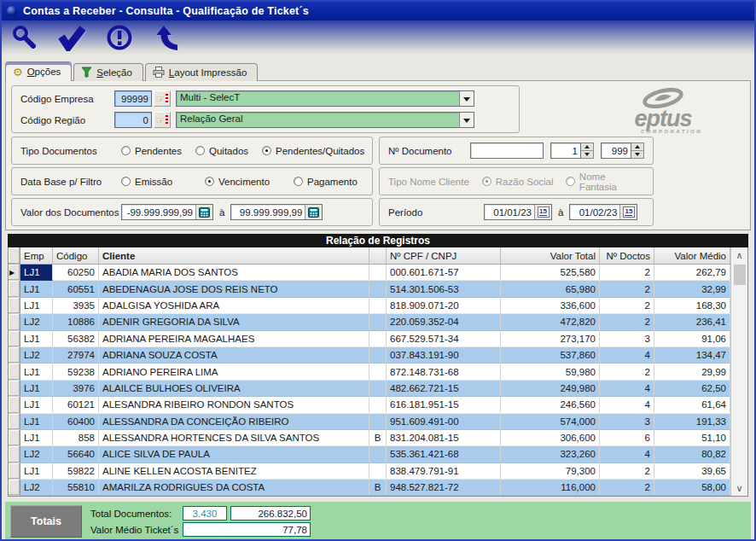 Image resolution: width=756 pixels, height=541 pixels. What do you see at coordinates (162, 119) in the screenshot?
I see `codigo-regiao-lookup-button: ☞` at bounding box center [162, 119].